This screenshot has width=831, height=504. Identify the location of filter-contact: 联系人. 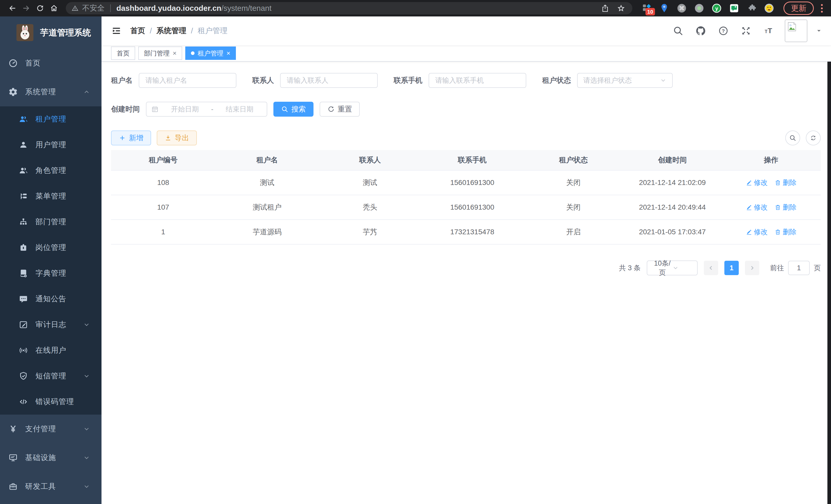
(315, 80).